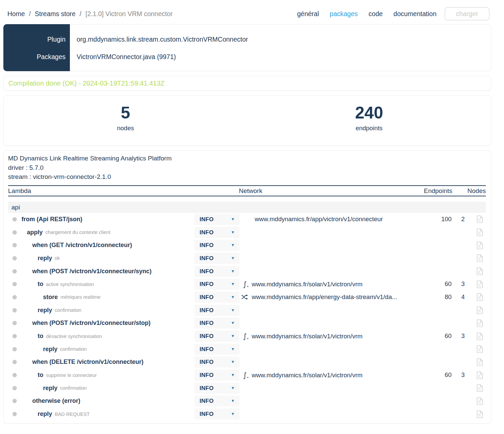 The height and width of the screenshot is (434, 504). What do you see at coordinates (302, 336) in the screenshot?
I see `network-cell: ∫ www.mddynamics.fr/solar/v1/victron/vrm` at bounding box center [302, 336].